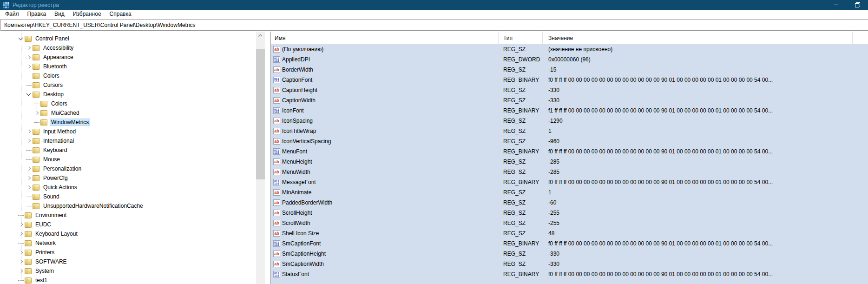  What do you see at coordinates (135, 94) in the screenshot?
I see `tree-item: Desktop` at bounding box center [135, 94].